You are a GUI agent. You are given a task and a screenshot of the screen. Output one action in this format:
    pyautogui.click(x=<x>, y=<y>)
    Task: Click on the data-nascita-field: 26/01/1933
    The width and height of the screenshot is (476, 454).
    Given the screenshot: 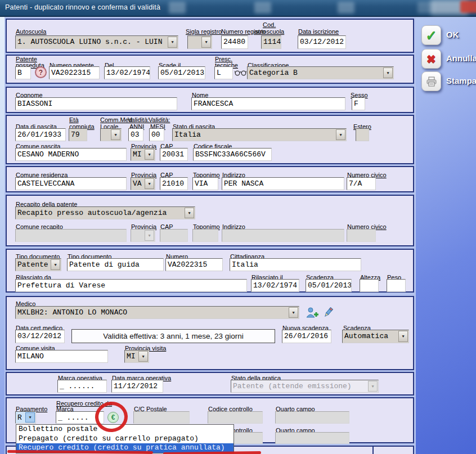 What is the action you would take?
    pyautogui.click(x=41, y=135)
    